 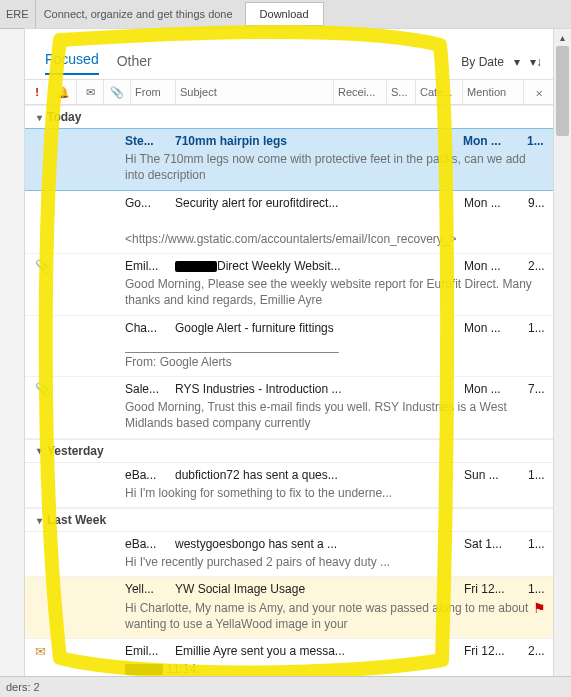 I want to click on col-reminder, so click(x=64, y=92).